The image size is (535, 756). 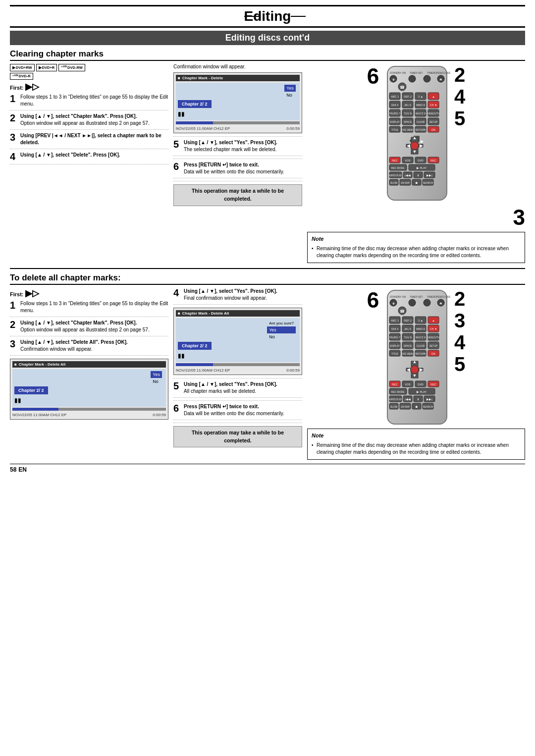 I want to click on svg-text: RAPID PLAY, so click(x=395, y=175).